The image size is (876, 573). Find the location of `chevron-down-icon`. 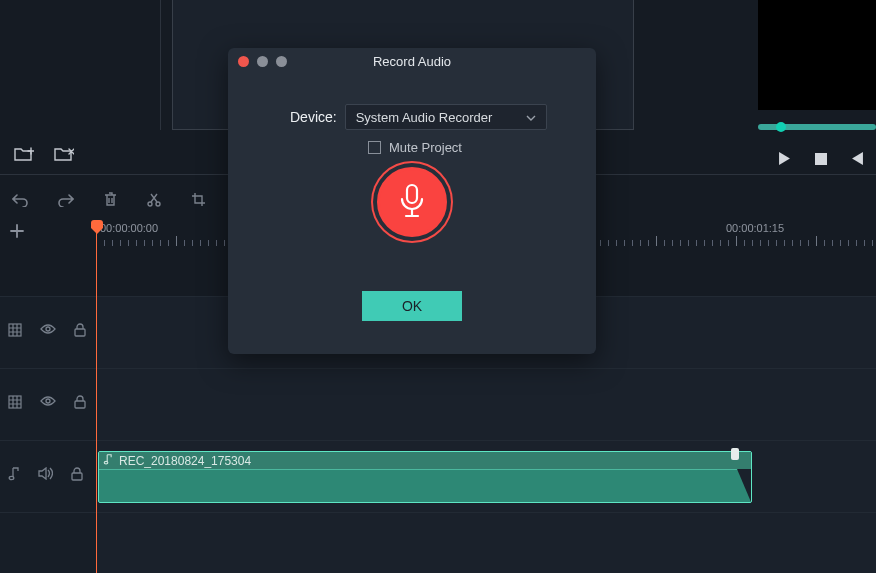

chevron-down-icon is located at coordinates (531, 117).